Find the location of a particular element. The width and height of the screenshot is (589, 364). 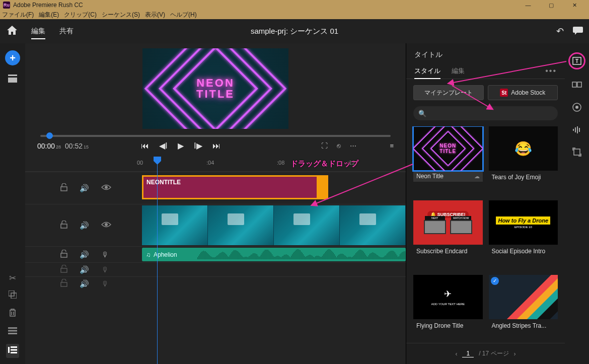

template-angled-stripes: ✓ Angled Stripes Tra... is located at coordinates (524, 309).